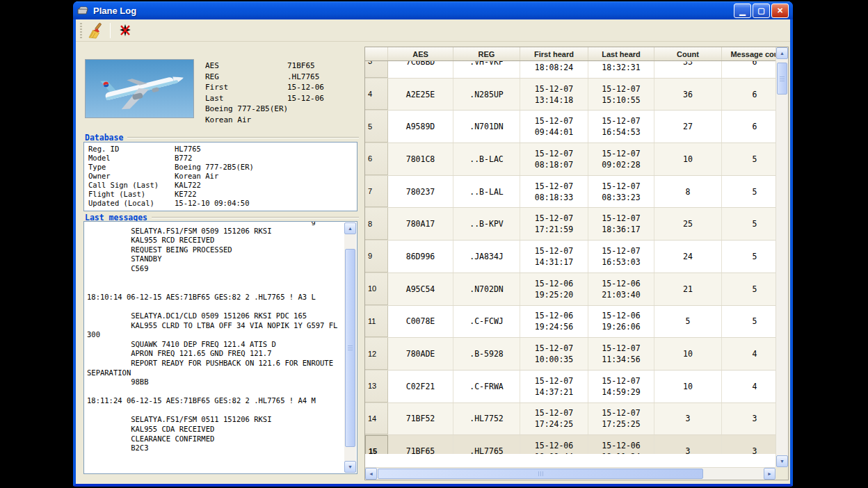 This screenshot has height=488, width=868. Describe the element at coordinates (554, 387) in the screenshot. I see `first-heard-cell: 15-12-0714:37:21` at that location.